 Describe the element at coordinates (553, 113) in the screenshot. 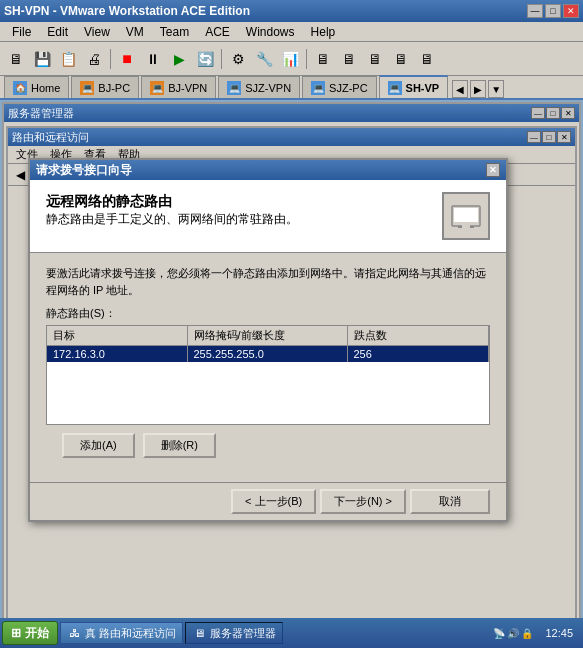

I see `server-mgr-controls: — □ ✕` at that location.